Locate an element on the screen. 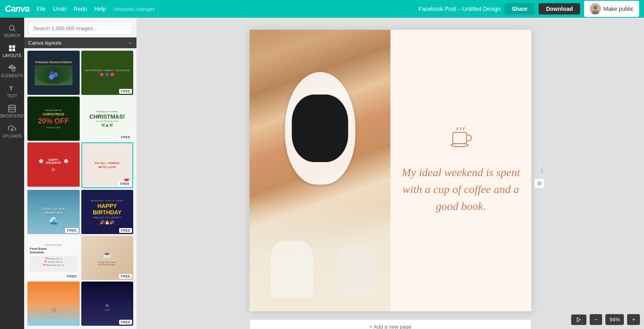 The width and height of the screenshot is (644, 329). zoom-plus-button: + is located at coordinates (634, 319).